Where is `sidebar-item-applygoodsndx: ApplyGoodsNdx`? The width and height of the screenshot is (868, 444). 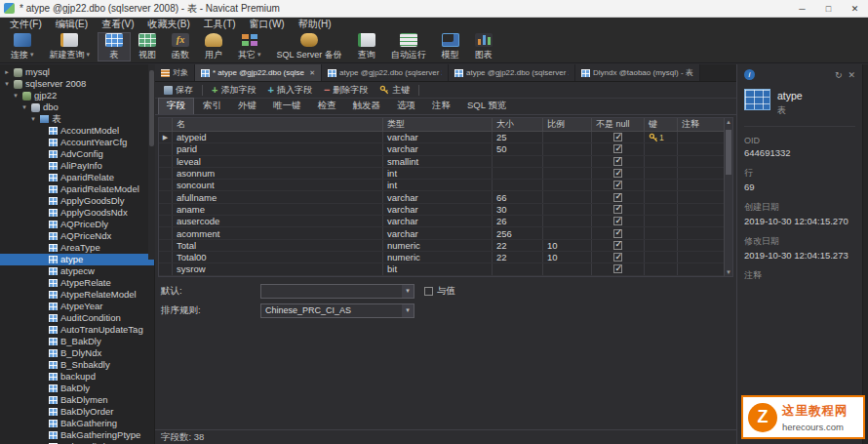 sidebar-item-applygoodsndx: ApplyGoodsNdx is located at coordinates (77, 213).